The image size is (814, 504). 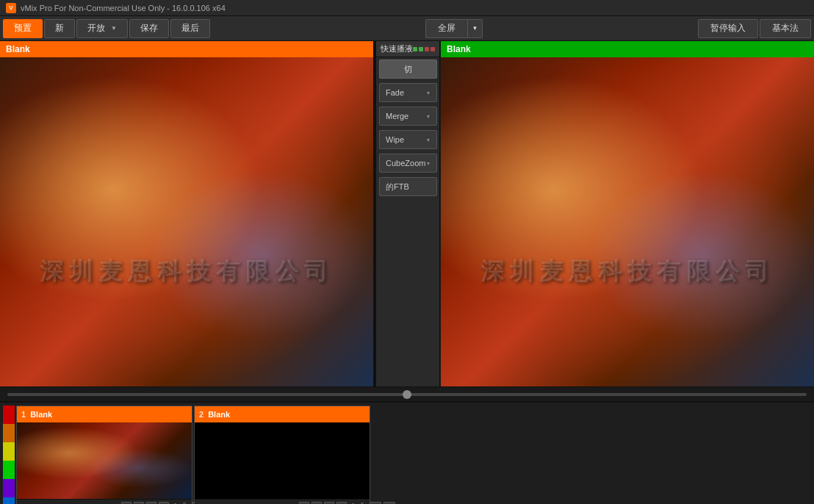 I want to click on input-deck-empty, so click(x=591, y=455).